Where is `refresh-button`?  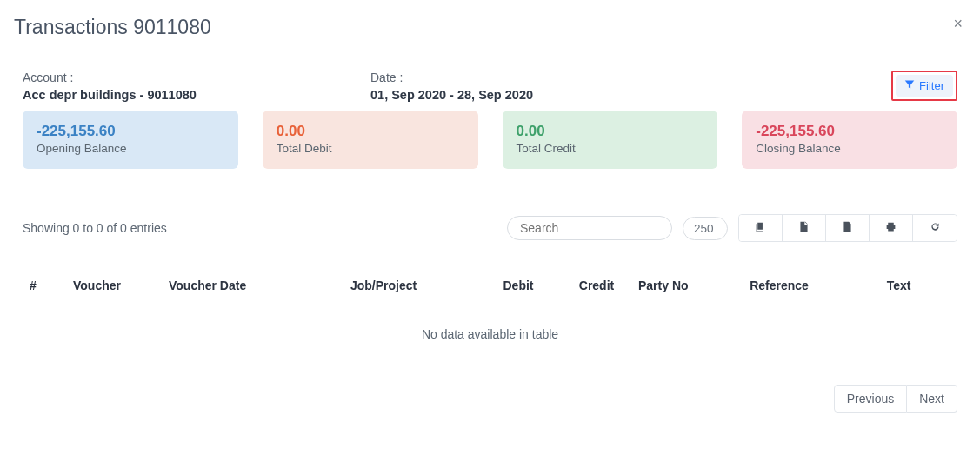
refresh-button is located at coordinates (935, 228).